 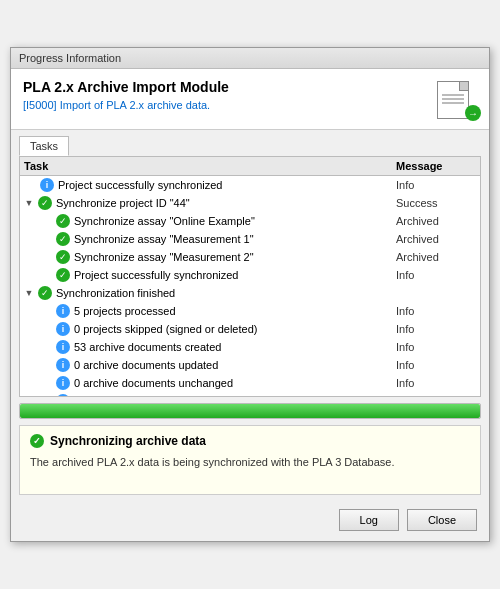 What do you see at coordinates (250, 347) in the screenshot?
I see `table-row: i 53 archive documents created Info` at bounding box center [250, 347].